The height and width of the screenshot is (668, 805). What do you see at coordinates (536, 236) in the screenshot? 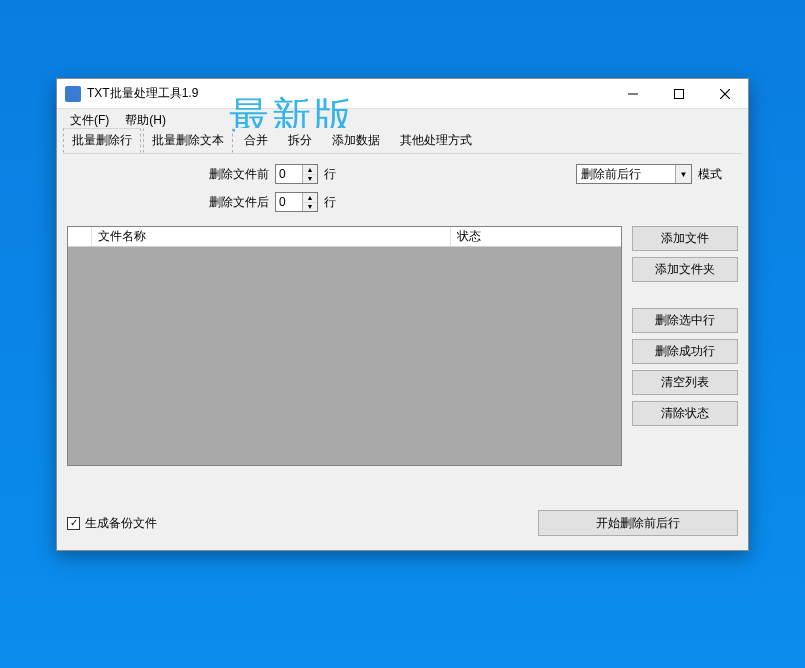
I see `table-col-status: 状态` at bounding box center [536, 236].